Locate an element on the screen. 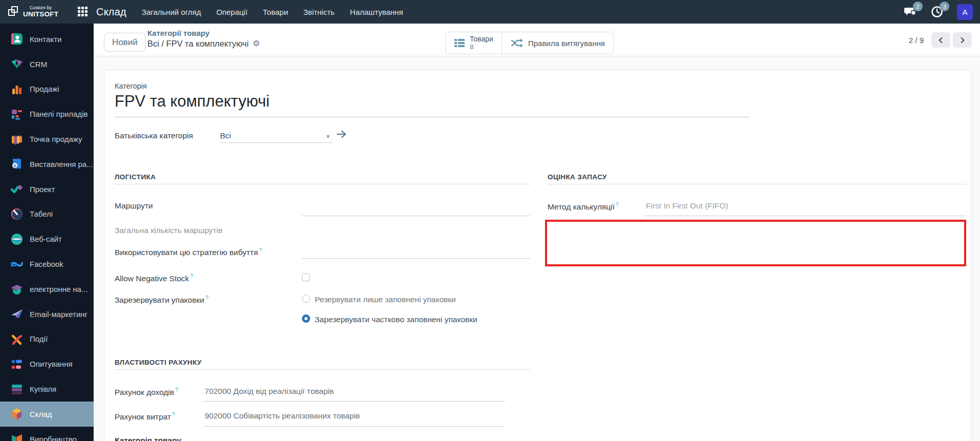  sidebar-item-label: Панелі приладів is located at coordinates (59, 114).